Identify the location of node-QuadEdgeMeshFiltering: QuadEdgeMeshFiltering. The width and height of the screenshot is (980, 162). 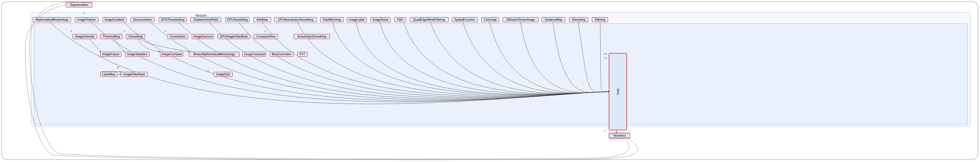
(429, 20).